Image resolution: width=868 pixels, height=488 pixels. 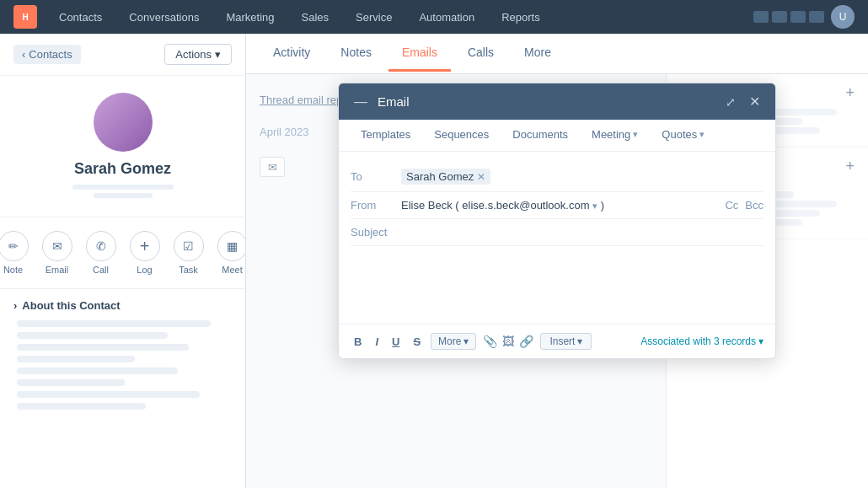 What do you see at coordinates (557, 341) in the screenshot?
I see `modal-footer: B I U S More ▾ 📎 🖼 🔗` at bounding box center [557, 341].